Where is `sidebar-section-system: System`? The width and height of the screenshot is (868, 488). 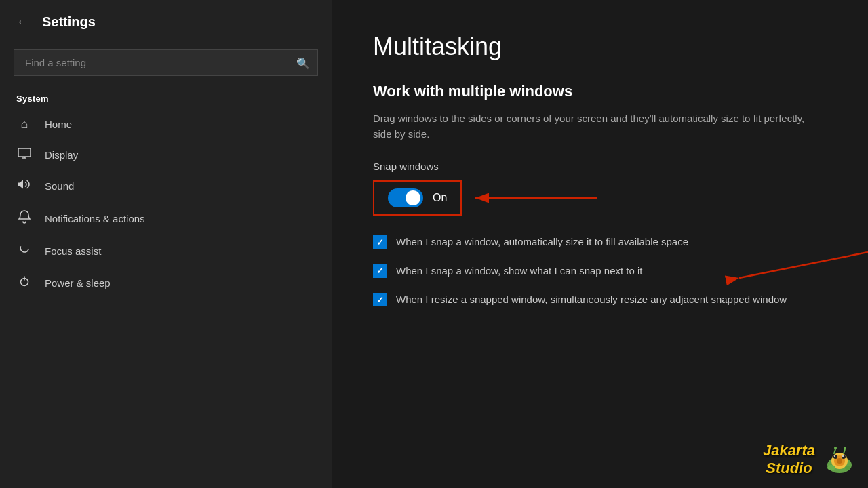
sidebar-section-system: System is located at coordinates (165, 99).